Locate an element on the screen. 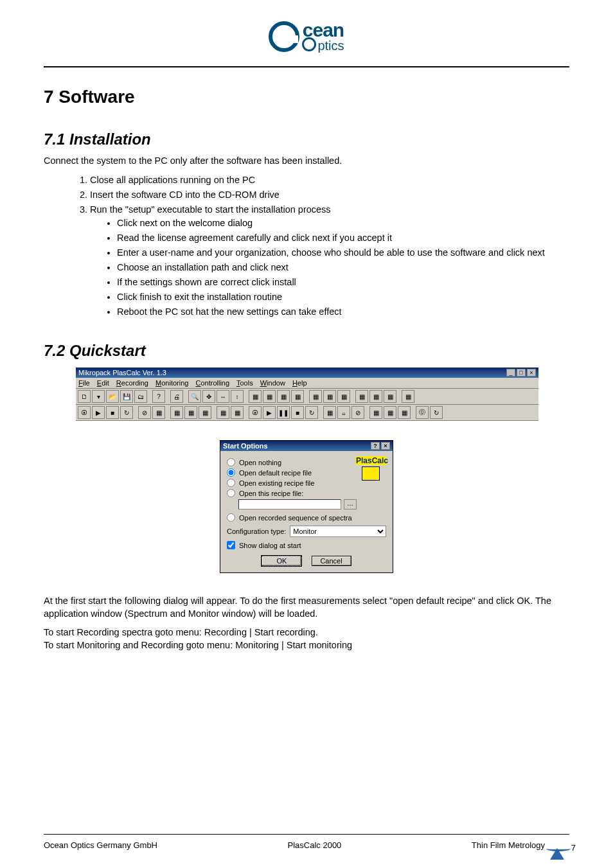 Image resolution: width=613 pixels, height=868 pixels. browse-button: … is located at coordinates (350, 504).